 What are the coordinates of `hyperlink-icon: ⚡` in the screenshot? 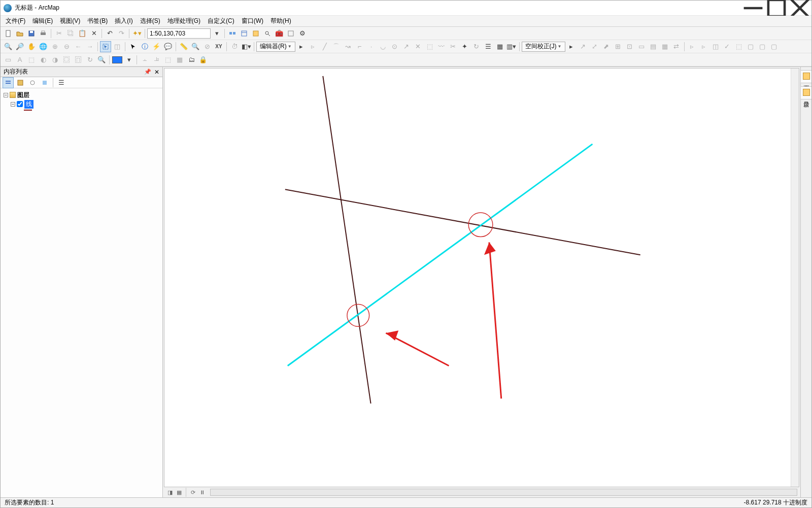 It's located at (156, 47).